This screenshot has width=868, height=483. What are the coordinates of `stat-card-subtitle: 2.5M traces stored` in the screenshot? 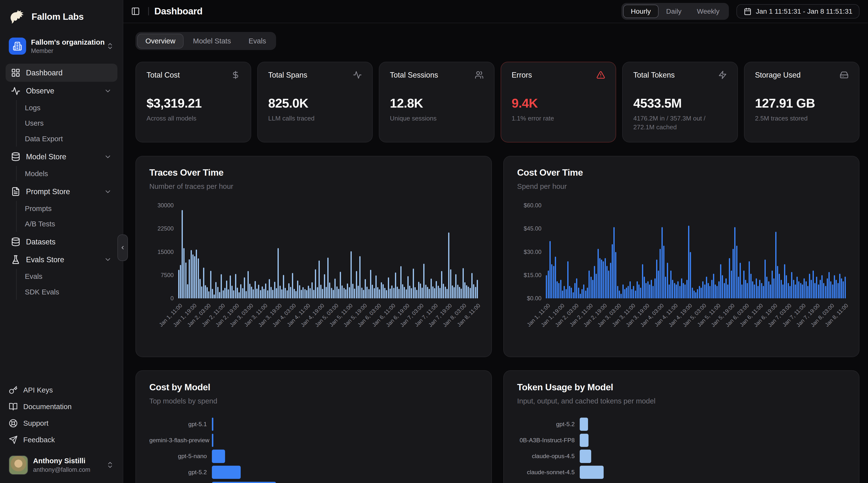 It's located at (802, 119).